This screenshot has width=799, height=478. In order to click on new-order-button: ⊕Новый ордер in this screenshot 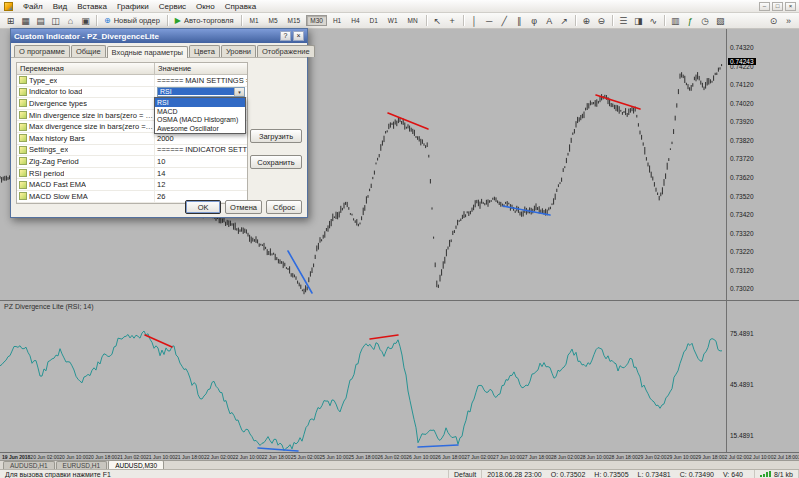, I will do `click(132, 20)`.